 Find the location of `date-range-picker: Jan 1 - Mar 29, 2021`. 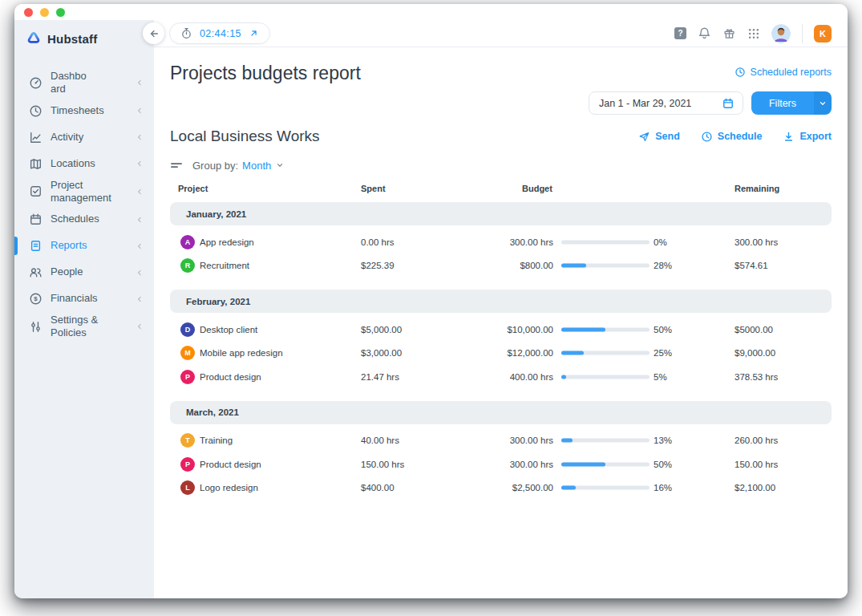

date-range-picker: Jan 1 - Mar 29, 2021 is located at coordinates (666, 103).